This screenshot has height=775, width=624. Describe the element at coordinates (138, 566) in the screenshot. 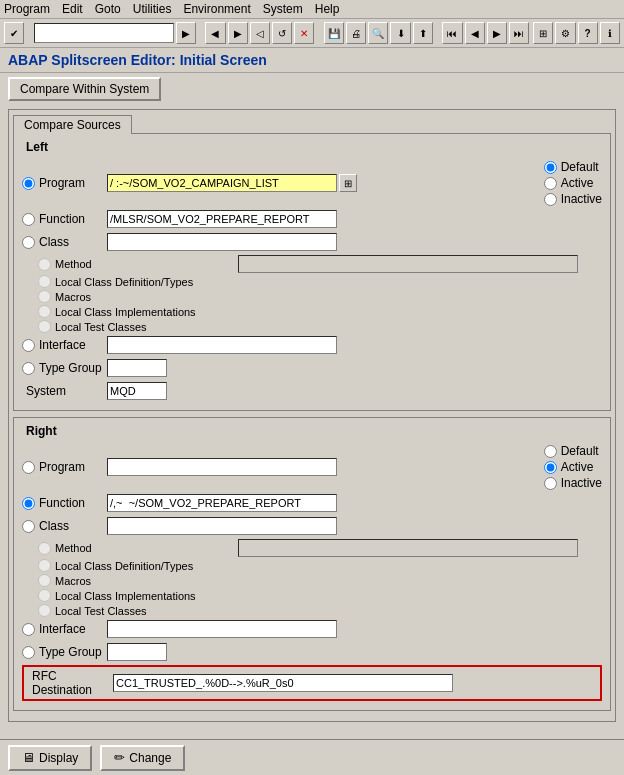

I see `right-local-class-def-radio-label: Local Class Definition/Types` at that location.